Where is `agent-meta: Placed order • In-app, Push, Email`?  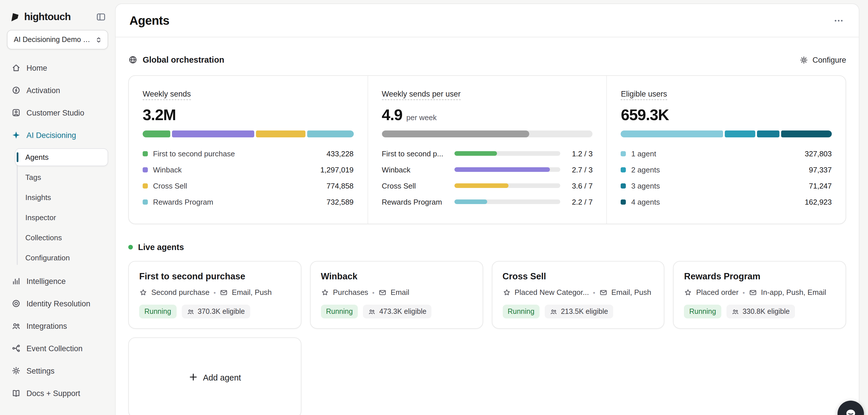
agent-meta: Placed order • In-app, Push, Email is located at coordinates (760, 292).